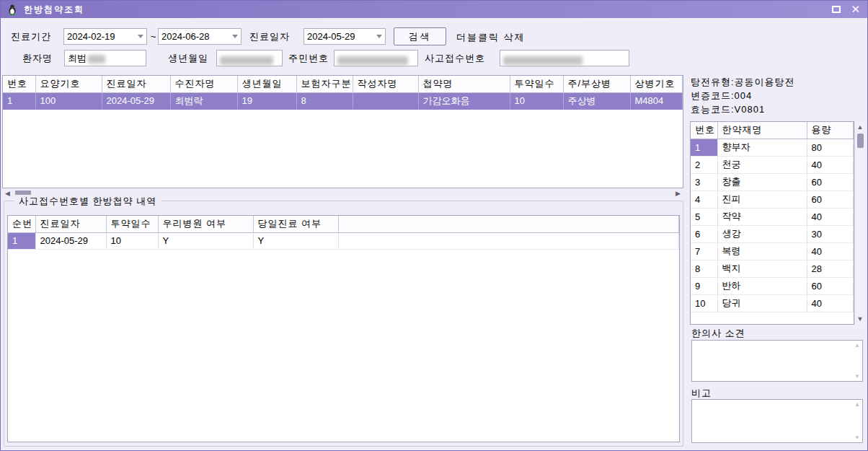 This screenshot has height=451, width=868. I want to click on table-cell: 주상병, so click(597, 101).